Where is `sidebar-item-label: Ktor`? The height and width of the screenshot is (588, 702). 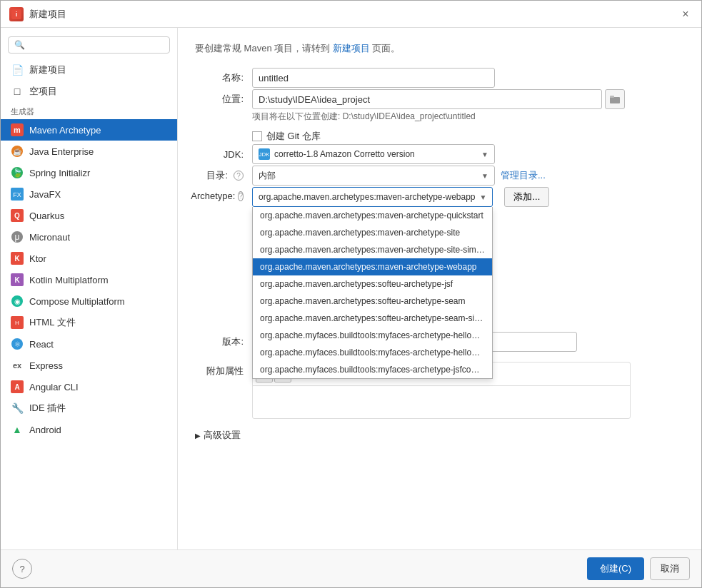 sidebar-item-label: Ktor is located at coordinates (38, 258).